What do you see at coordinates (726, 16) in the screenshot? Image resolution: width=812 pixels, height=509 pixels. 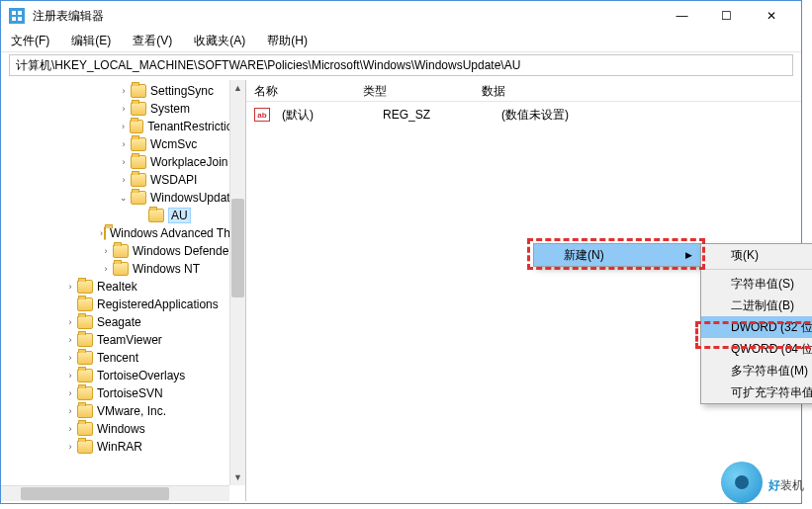 I see `maximize-button: ☐` at bounding box center [726, 16].